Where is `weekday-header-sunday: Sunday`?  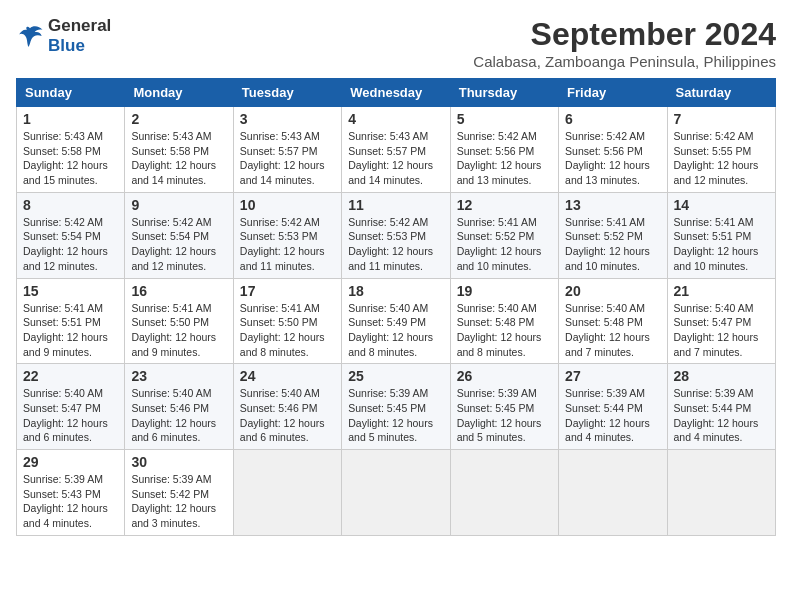
weekday-header-sunday: Sunday is located at coordinates (71, 93).